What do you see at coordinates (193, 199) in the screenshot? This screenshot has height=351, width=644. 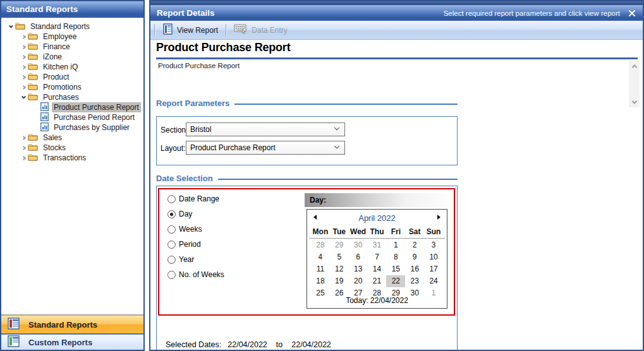 I see `radio-option-date-range: Date Range` at bounding box center [193, 199].